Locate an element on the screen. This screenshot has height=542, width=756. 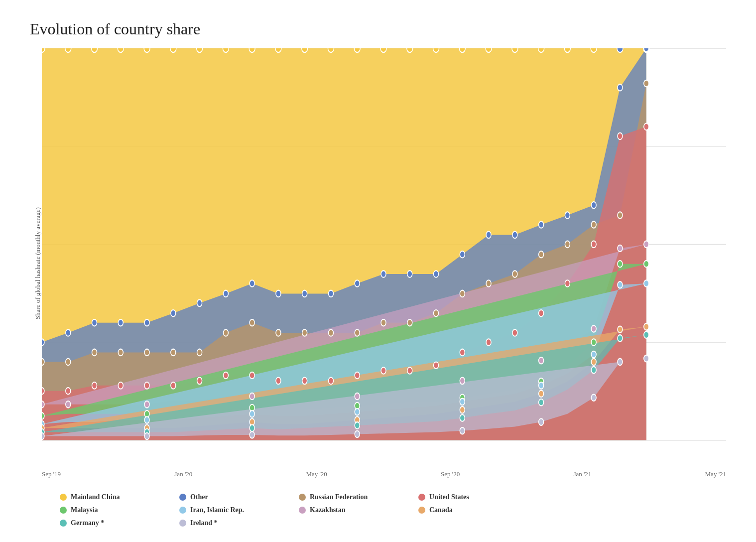
kazakhstan-dot is located at coordinates (302, 510).